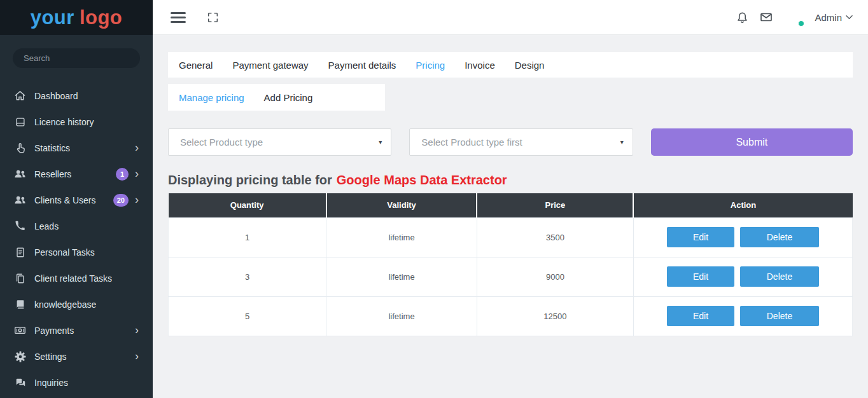 Image resolution: width=868 pixels, height=398 pixels. Describe the element at coordinates (211, 98) in the screenshot. I see `subtab-manage-pricing: Manage pricing` at that location.